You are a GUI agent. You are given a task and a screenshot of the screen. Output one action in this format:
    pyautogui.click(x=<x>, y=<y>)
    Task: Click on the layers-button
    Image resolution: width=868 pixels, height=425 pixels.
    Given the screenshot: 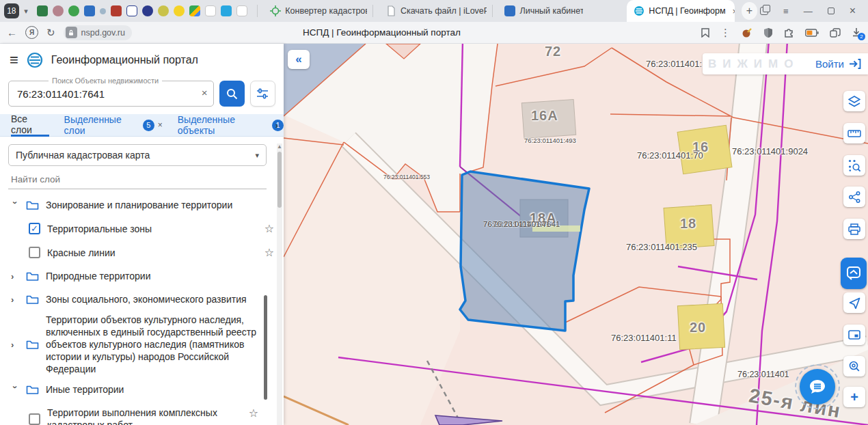 What is the action you would take?
    pyautogui.click(x=854, y=101)
    